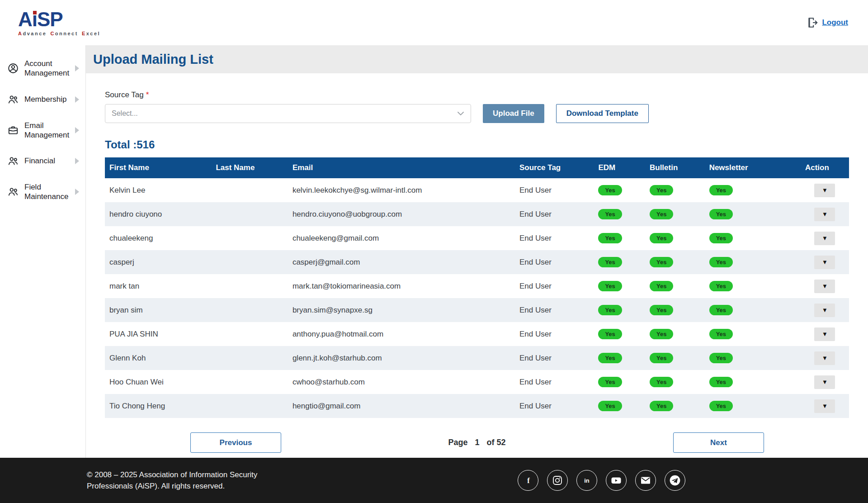 The width and height of the screenshot is (868, 503). I want to click on total-pages: 52, so click(501, 442).